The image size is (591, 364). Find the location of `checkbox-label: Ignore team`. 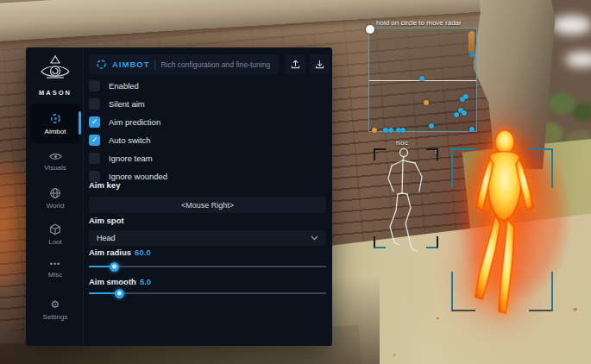

checkbox-label: Ignore team is located at coordinates (131, 159).